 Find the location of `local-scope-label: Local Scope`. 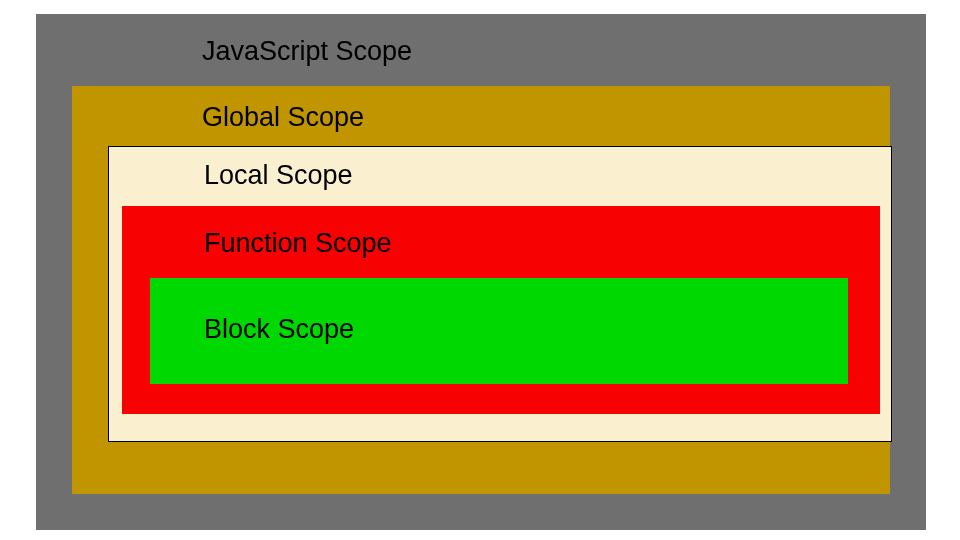

local-scope-label: Local Scope is located at coordinates (278, 176).